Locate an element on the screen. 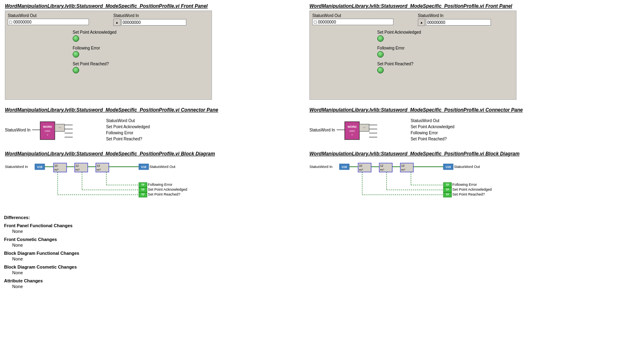 The width and height of the screenshot is (644, 355). right-block-diagram-title: WordManipulationLibrary.lvlib:Statusword… is located at coordinates (457, 154).